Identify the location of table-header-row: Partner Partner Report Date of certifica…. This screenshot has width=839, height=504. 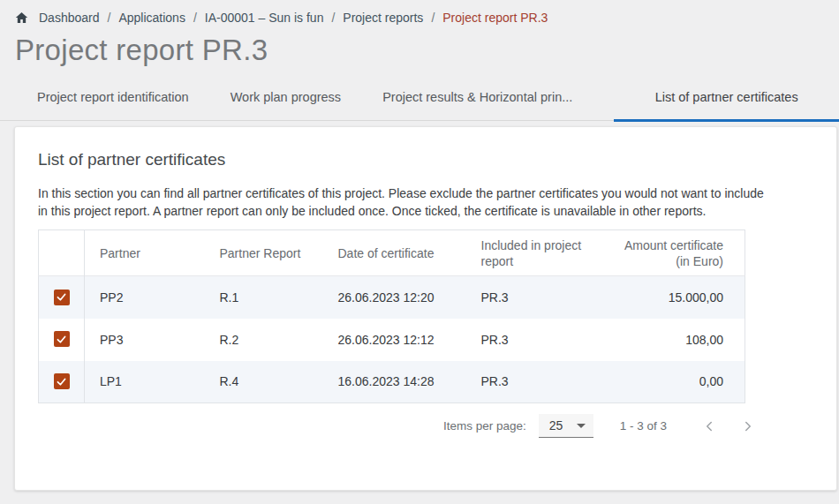
(392, 253).